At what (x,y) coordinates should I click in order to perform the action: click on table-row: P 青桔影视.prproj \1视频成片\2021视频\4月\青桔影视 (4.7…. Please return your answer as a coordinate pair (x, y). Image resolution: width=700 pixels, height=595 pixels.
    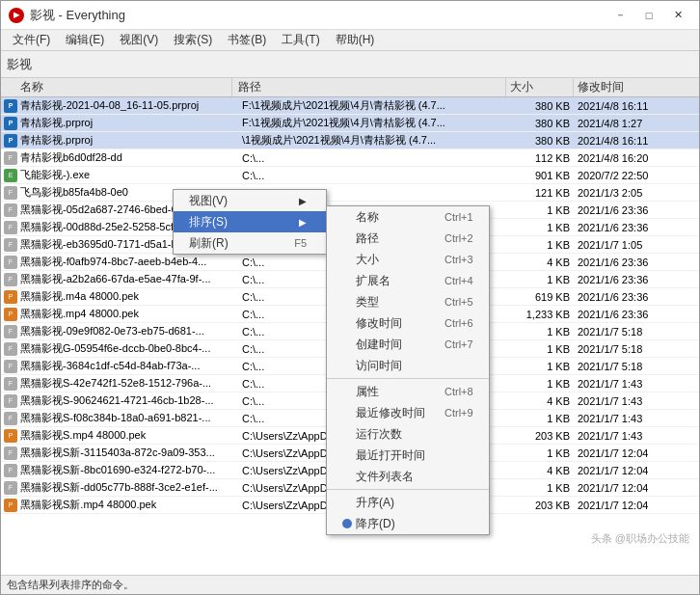
    Looking at the image, I should click on (350, 141).